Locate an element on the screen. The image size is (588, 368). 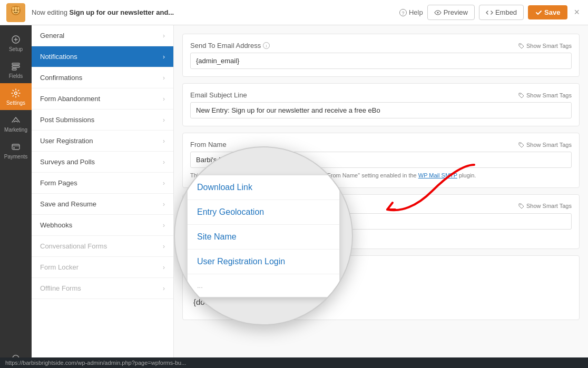
top-bar: Now editing Sign up for our newsletter a… is located at coordinates (294, 13).